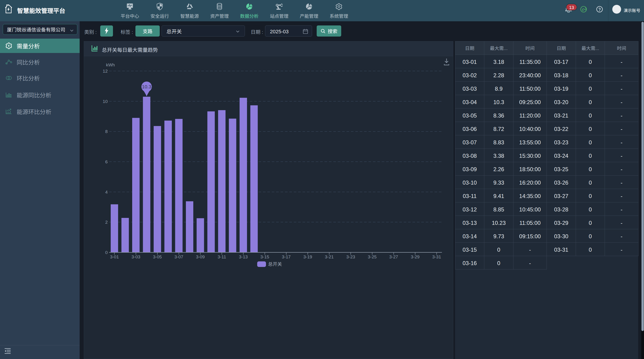 The image size is (644, 359). What do you see at coordinates (110, 64) in the screenshot?
I see `svg-text: kWh` at bounding box center [110, 64].